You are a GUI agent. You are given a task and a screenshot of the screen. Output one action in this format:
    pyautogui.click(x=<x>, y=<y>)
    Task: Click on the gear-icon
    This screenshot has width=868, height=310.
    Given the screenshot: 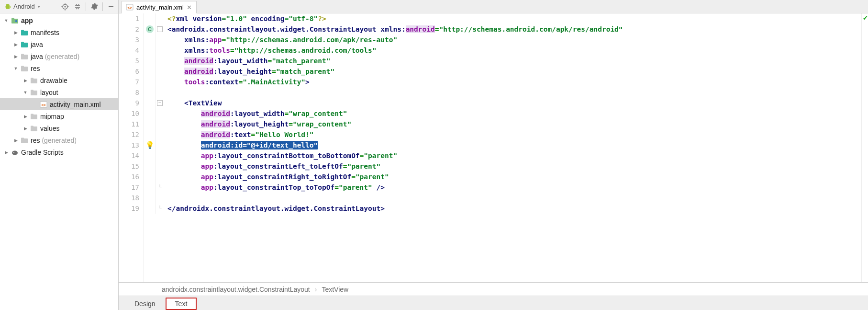 What is the action you would take?
    pyautogui.click(x=94, y=7)
    